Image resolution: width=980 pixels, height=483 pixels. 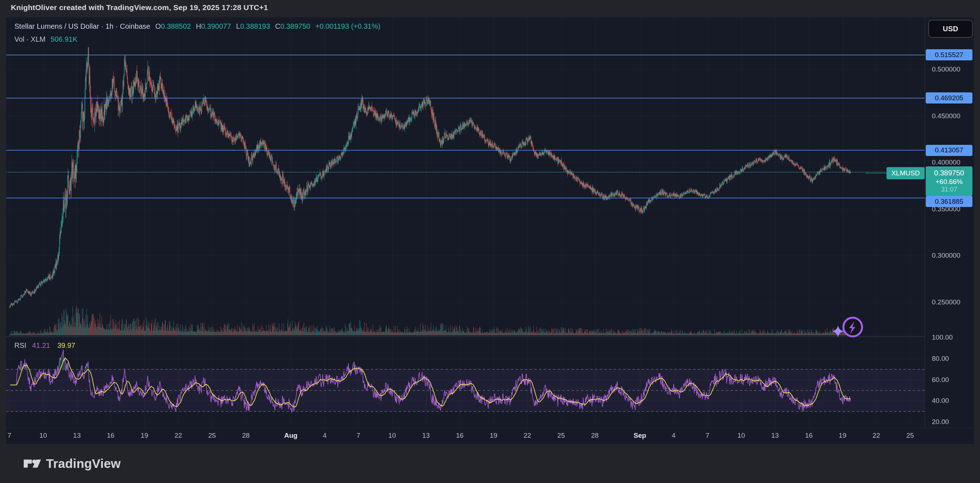 What do you see at coordinates (235, 26) in the screenshot?
I see `ohlc-values: O0.388502H0.390077L0.388193C0.389750` at bounding box center [235, 26].